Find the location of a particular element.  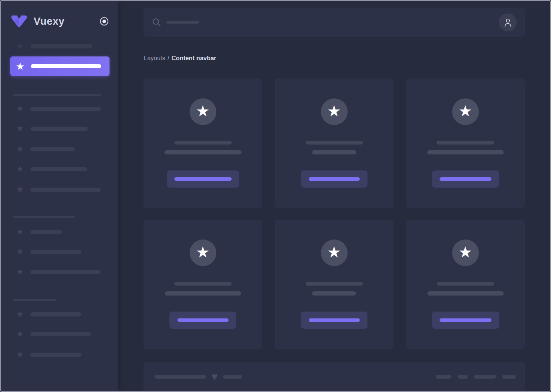

radio-dot-icon is located at coordinates (104, 21).